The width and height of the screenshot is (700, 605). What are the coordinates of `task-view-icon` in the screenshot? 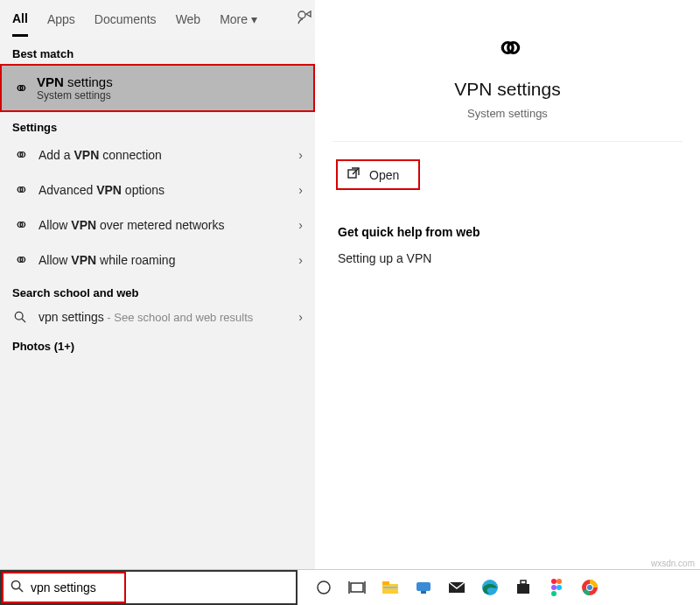 It's located at (357, 587).